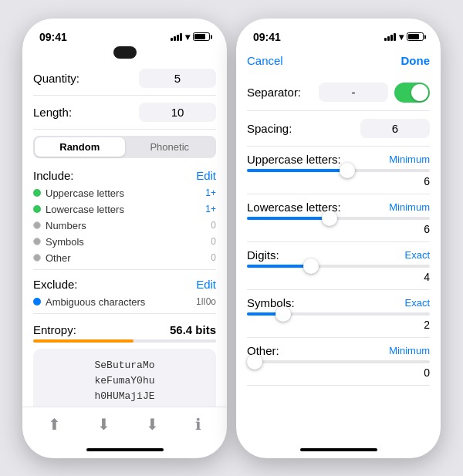 This screenshot has width=463, height=476. What do you see at coordinates (177, 113) in the screenshot?
I see `length-value: 10` at bounding box center [177, 113].